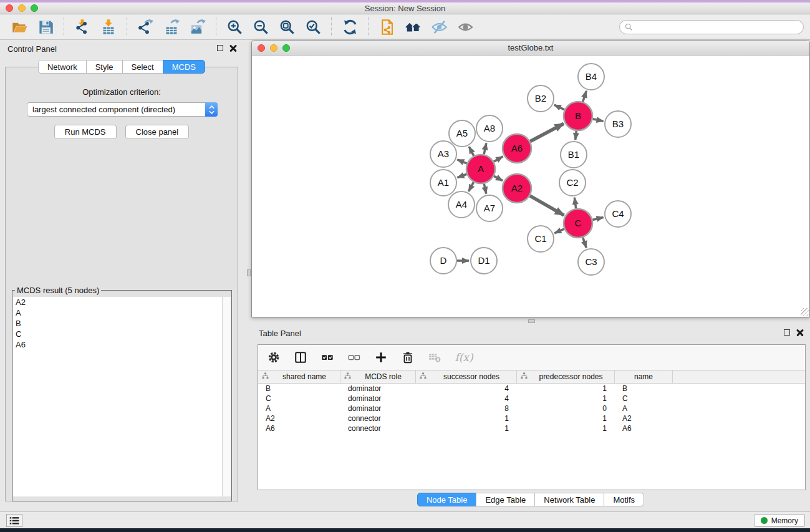  What do you see at coordinates (585, 243) in the screenshot?
I see `graph-edge-C-C3` at bounding box center [585, 243].